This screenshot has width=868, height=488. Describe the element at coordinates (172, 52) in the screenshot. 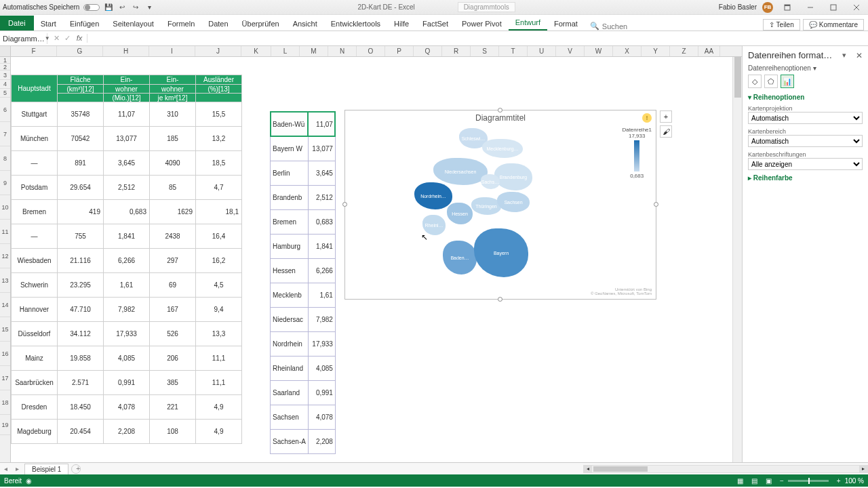

I see `column-header: I` at that location.